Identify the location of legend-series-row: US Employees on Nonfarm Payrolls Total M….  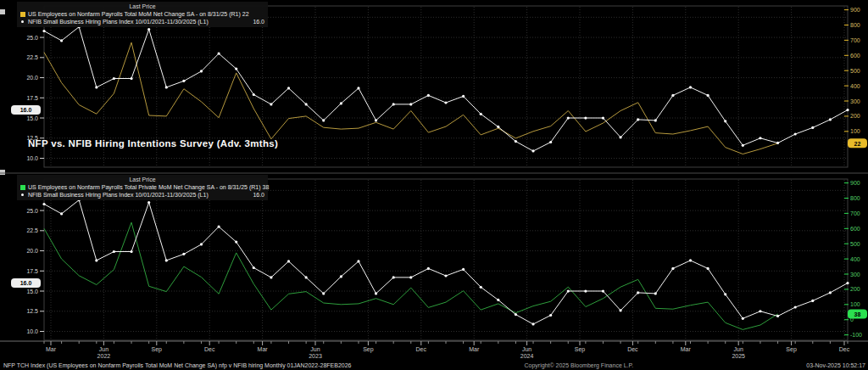
(142, 14).